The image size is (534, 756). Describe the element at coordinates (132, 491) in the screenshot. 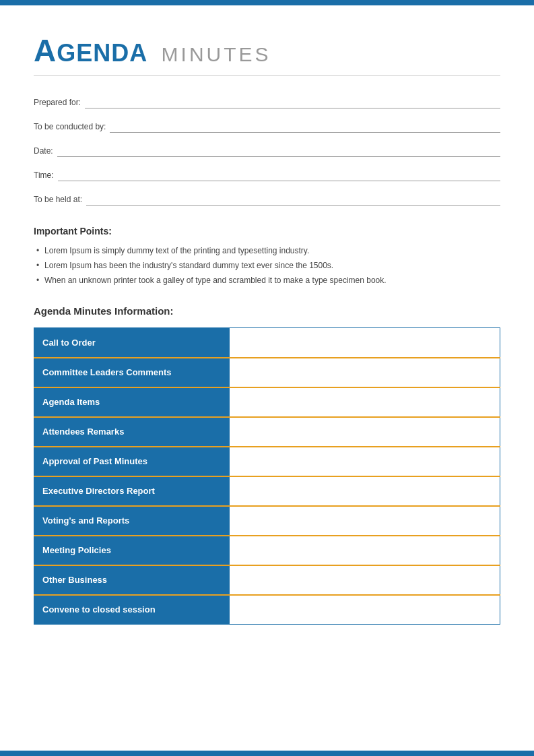

I see `agenda-row-label: Executive Directors Report` at that location.